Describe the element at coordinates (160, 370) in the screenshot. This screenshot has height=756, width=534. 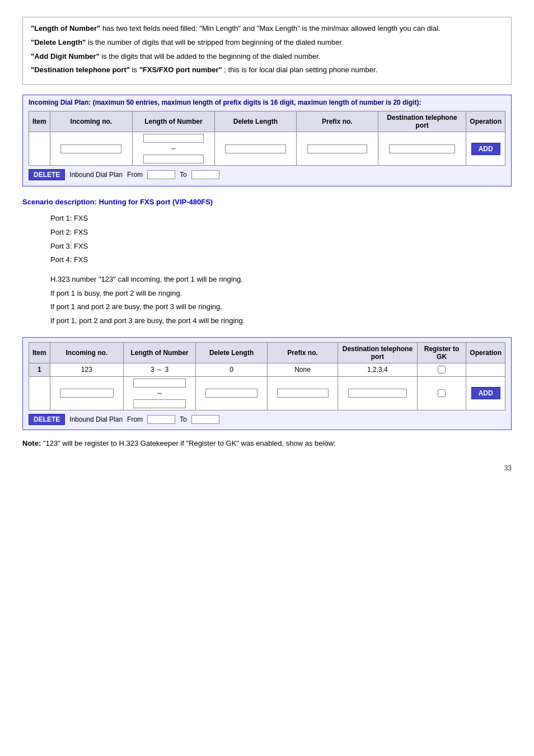
I see `length-val-1: 3 ～ 3` at that location.